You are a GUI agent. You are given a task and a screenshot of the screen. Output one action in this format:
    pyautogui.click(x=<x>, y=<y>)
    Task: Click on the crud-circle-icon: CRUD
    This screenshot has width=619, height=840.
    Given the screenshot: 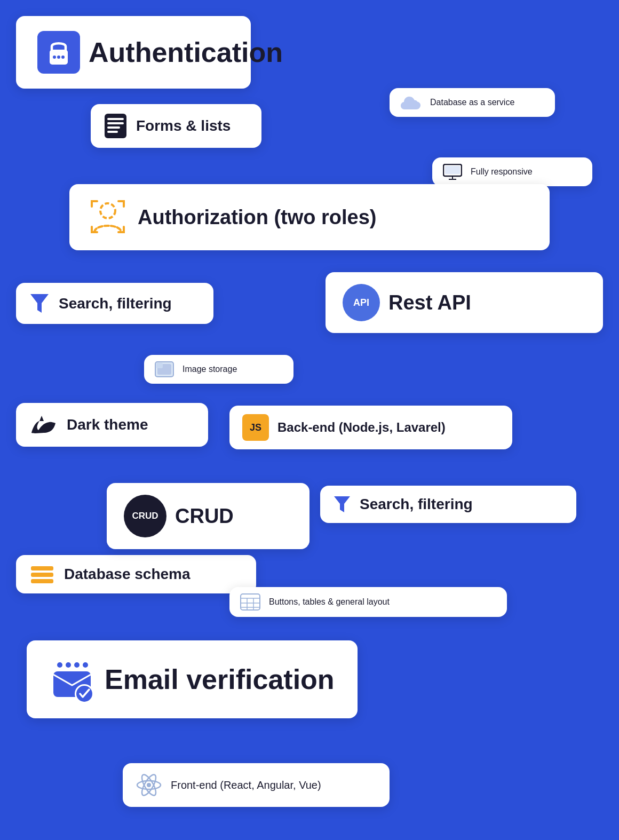 What is the action you would take?
    pyautogui.click(x=145, y=516)
    